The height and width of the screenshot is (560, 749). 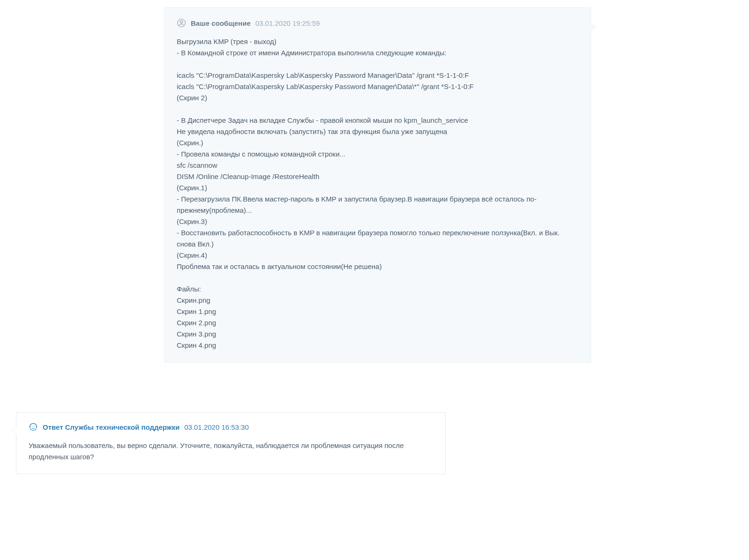 What do you see at coordinates (288, 23) in the screenshot?
I see `user-message-timestamp: 03.01.2020 19:25:59` at bounding box center [288, 23].